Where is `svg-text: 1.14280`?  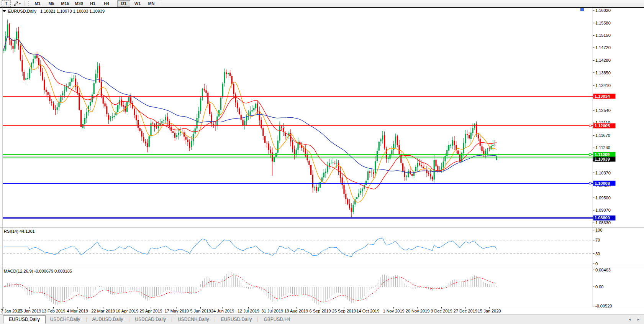
svg-text: 1.14280 is located at coordinates (603, 60).